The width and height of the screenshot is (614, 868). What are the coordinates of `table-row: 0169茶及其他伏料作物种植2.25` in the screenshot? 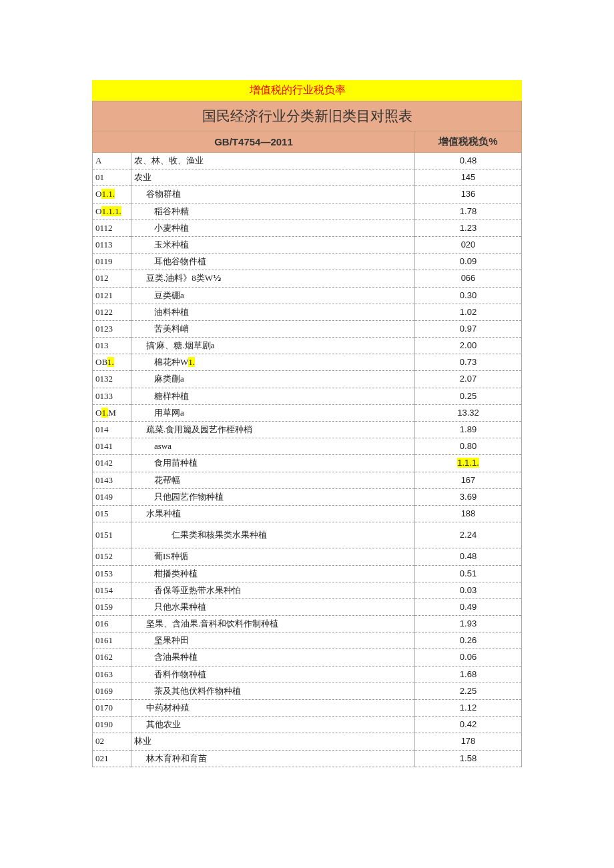 It's located at (307, 691).